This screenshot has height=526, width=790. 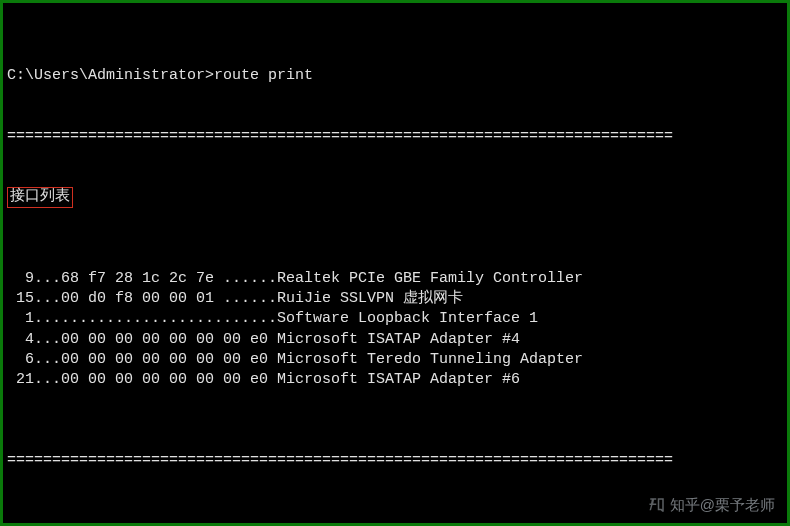 What do you see at coordinates (395, 319) in the screenshot?
I see `iface-entry: 1...........................Software Loo…` at bounding box center [395, 319].